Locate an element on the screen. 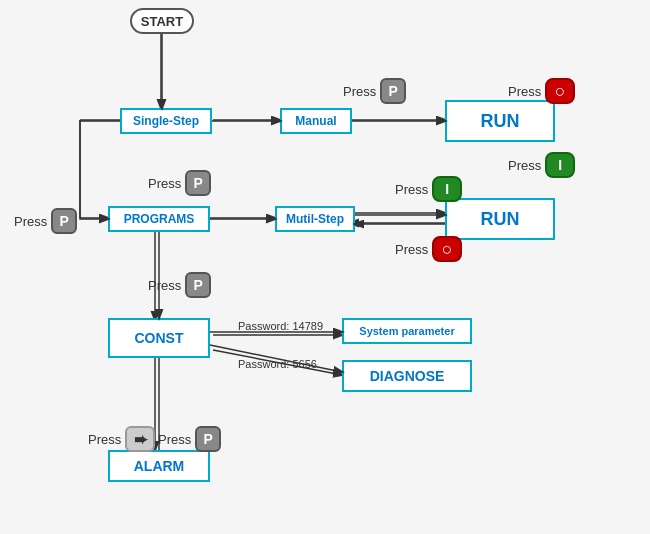 This screenshot has height=534, width=650. stop-button-run2: ○ is located at coordinates (447, 249).